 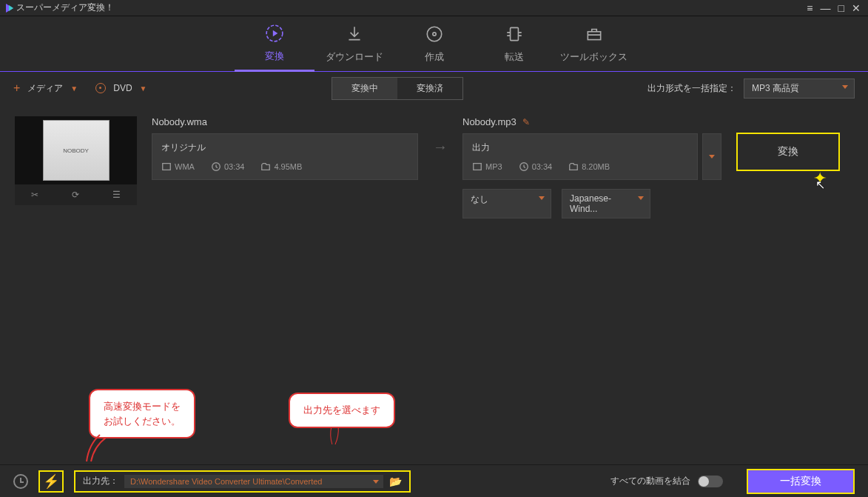 I want to click on format-select: MP3 高品質, so click(x=799, y=89).